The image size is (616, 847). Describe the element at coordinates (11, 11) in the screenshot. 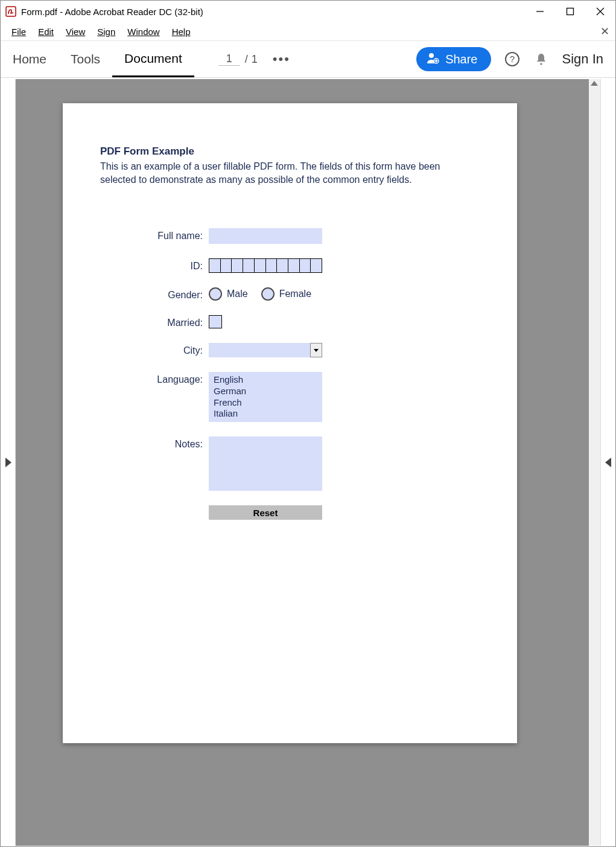

I see `acrobat-icon` at that location.